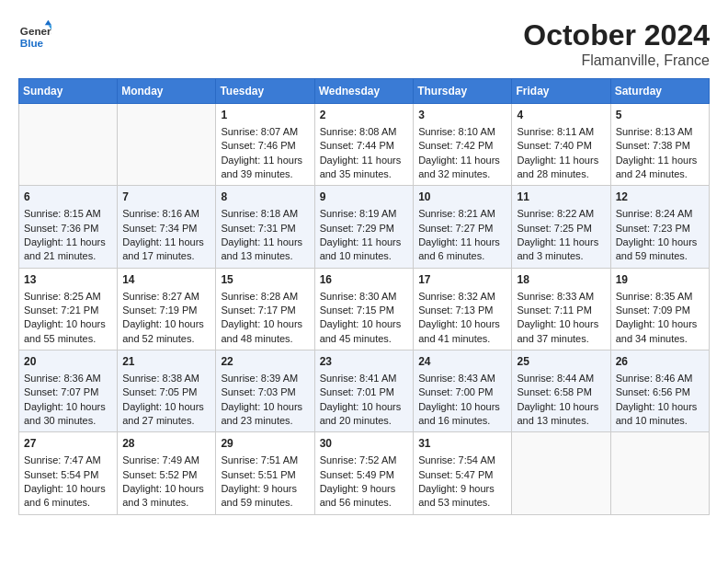 The height and width of the screenshot is (563, 728). Describe the element at coordinates (364, 132) in the screenshot. I see `day-info: Sunrise: 8:08 AM` at that location.